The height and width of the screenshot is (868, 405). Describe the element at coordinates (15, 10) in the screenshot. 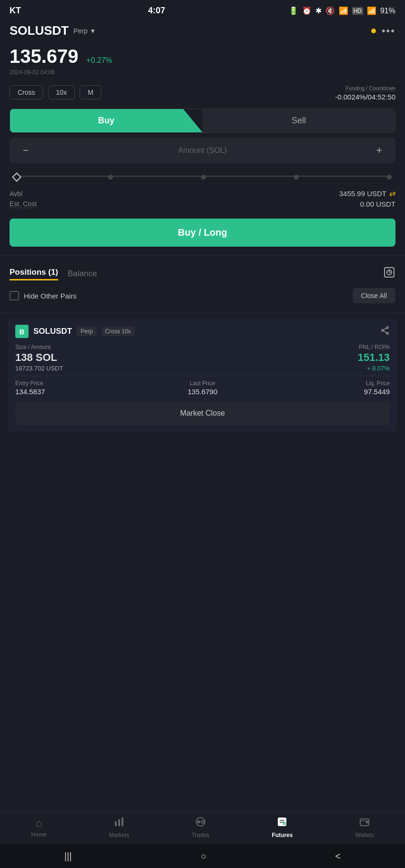

I see `status-time: KT` at that location.